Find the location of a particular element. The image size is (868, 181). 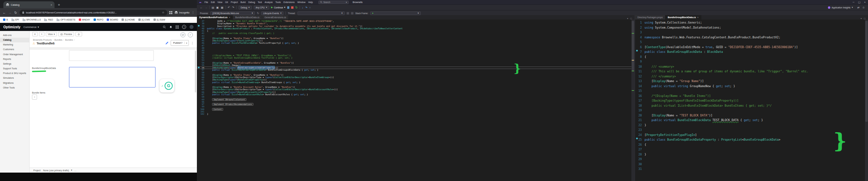

code-line: 16 /*[Display(Name = "Bundle Items")] is located at coordinates (751, 96).